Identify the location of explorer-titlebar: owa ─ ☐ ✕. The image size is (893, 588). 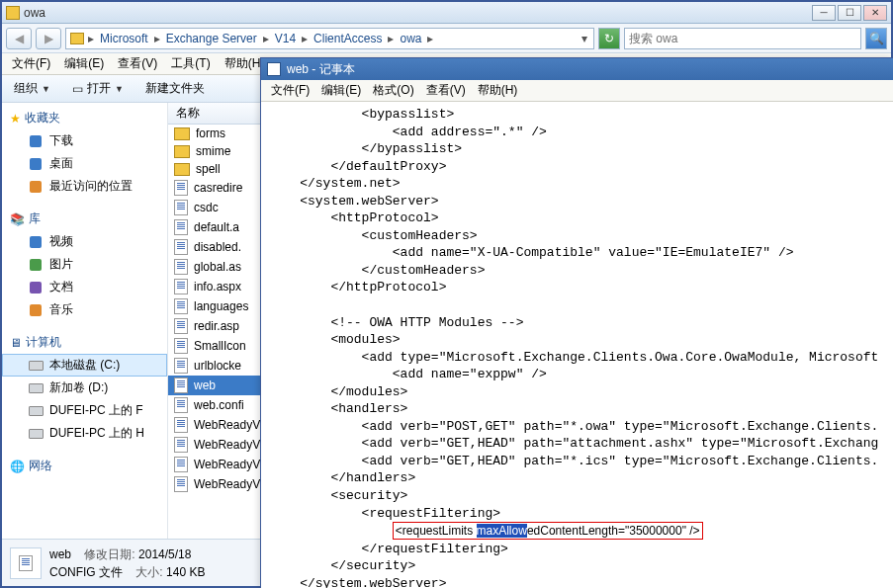
(447, 13).